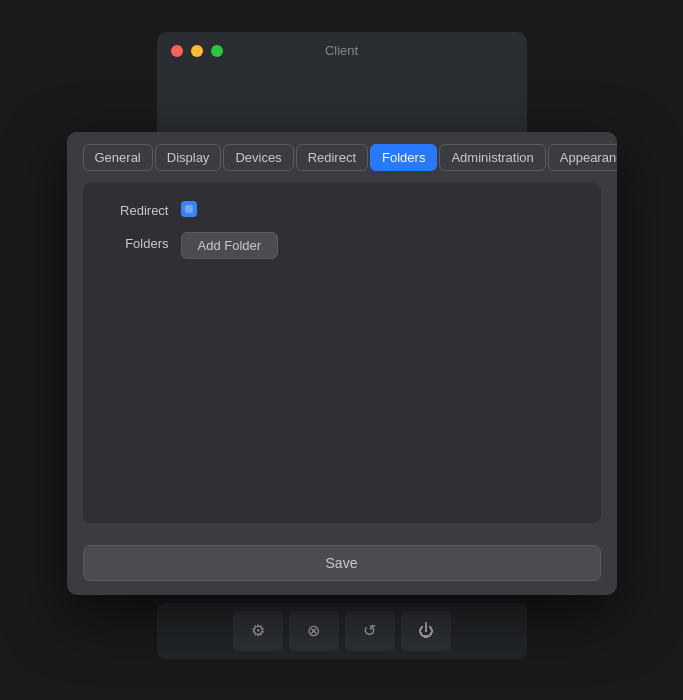  I want to click on tab-administration: Administration, so click(492, 158).